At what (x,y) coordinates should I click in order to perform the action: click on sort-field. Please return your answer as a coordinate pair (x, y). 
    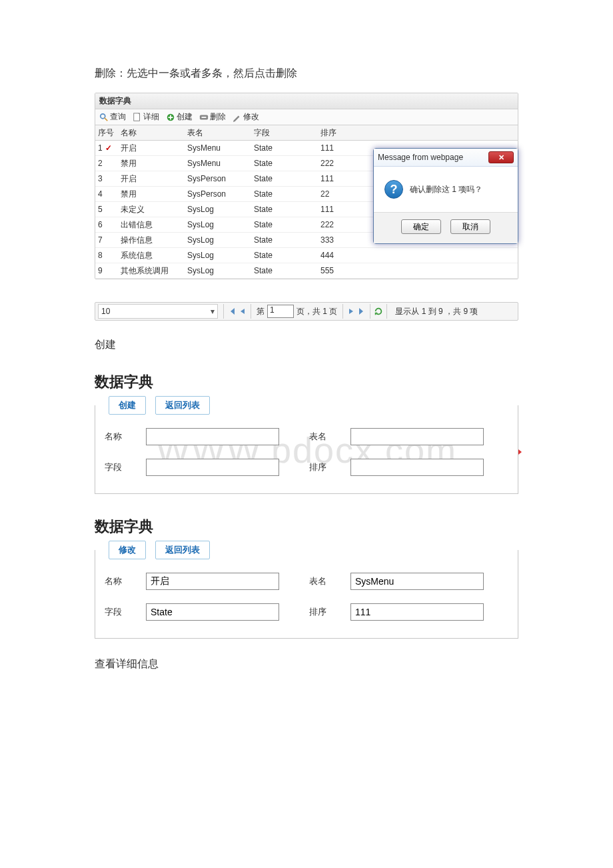
    Looking at the image, I should click on (417, 467).